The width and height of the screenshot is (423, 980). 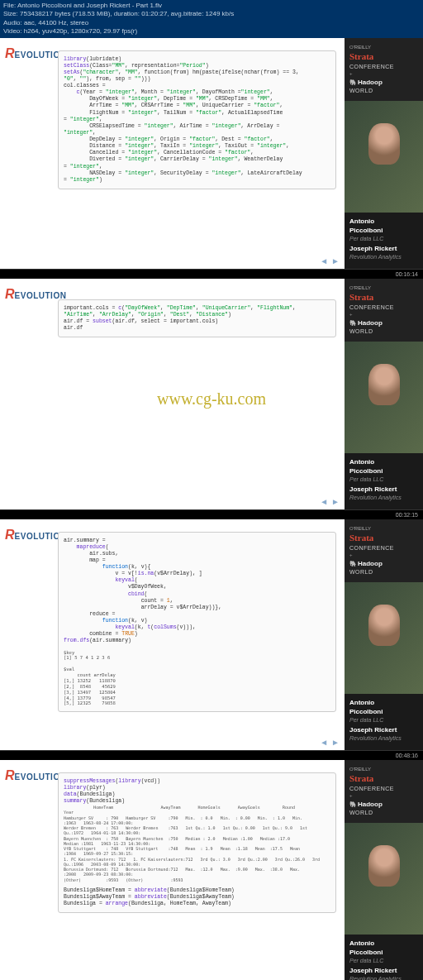 I want to click on code-block-1: library(lubridate)setClass(Class="MM", r…, so click(x=197, y=120).